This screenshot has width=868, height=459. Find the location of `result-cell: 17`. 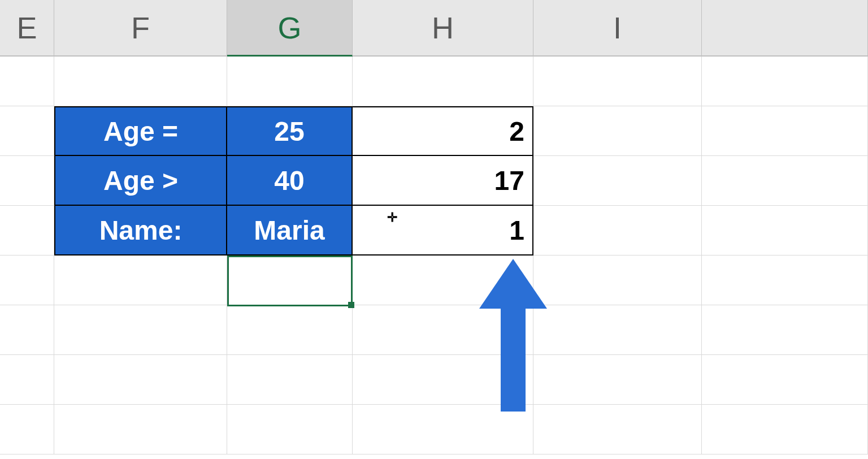

result-cell: 17 is located at coordinates (443, 181).